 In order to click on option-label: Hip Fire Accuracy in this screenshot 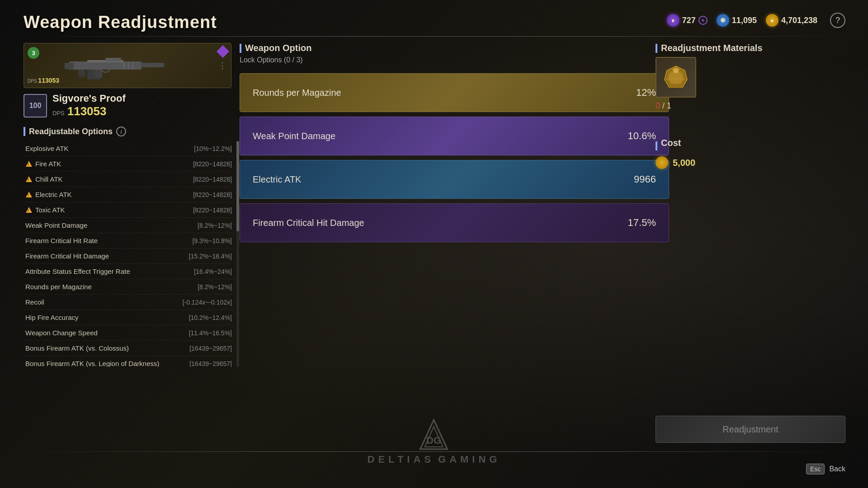, I will do `click(52, 317)`.